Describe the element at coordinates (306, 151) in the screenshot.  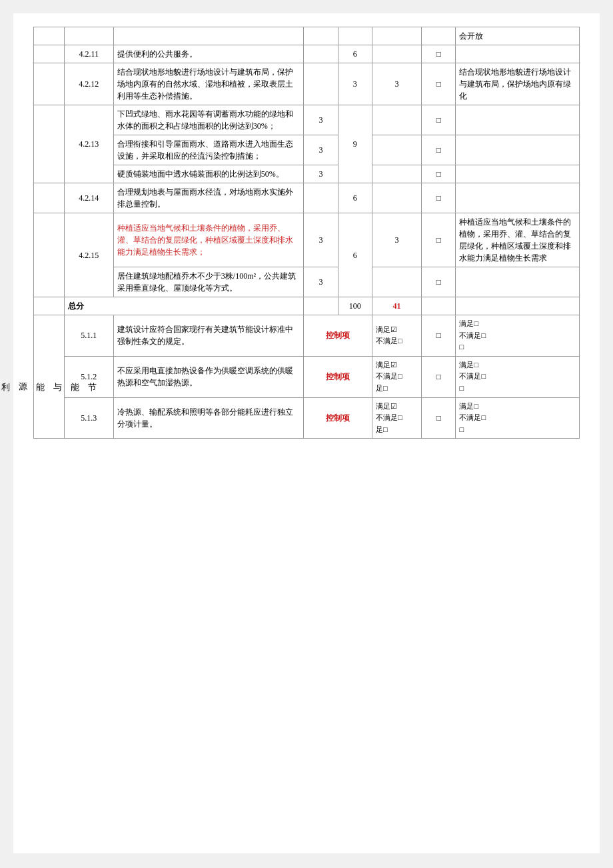
I see `table-row: 合理衔接和引导屋面雨水、道路雨水进入地面生态设施，并采取相应的径流污染控制措施；…` at that location.